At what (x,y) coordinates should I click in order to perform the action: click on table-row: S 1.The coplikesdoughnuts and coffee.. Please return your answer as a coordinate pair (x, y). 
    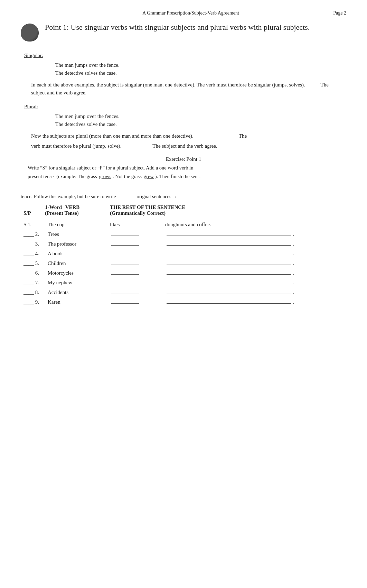
    Looking at the image, I should click on (184, 224).